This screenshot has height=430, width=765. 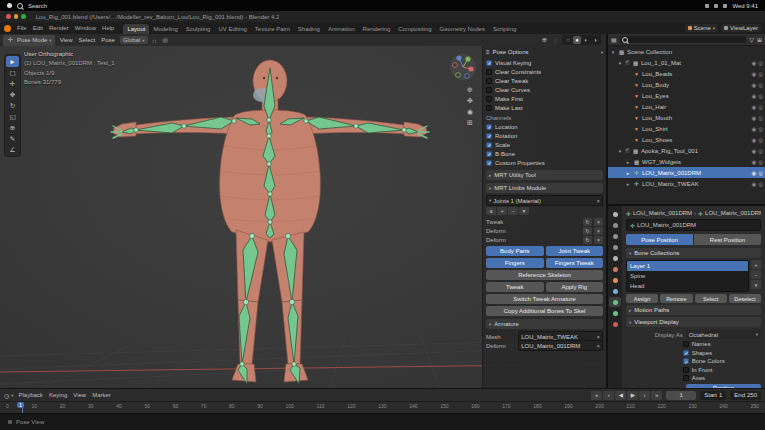 I want to click on zoom-window-button, so click(x=24, y=16).